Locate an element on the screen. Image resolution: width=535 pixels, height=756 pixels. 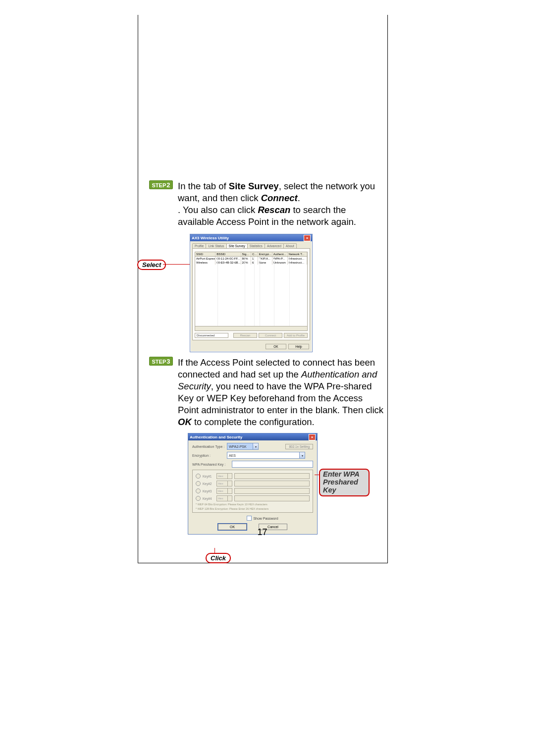
key2-format: Hex is located at coordinates (224, 484).